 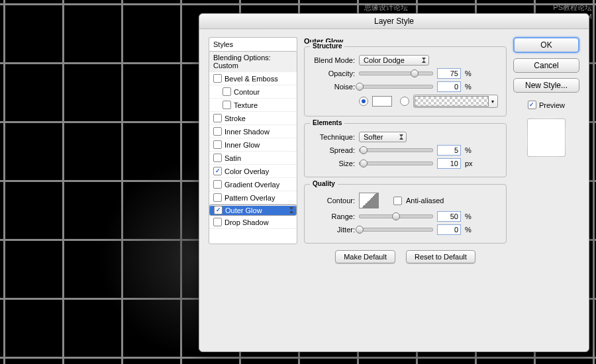 I want to click on action-column: OK Cancel New Style... Preview, so click(x=546, y=191).